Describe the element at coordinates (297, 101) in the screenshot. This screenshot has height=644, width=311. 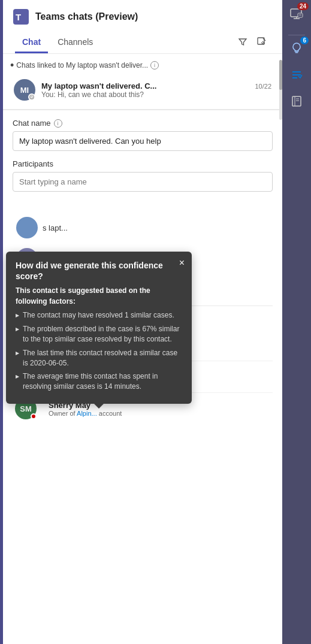
I see `sidebar-book-icon-wrap` at that location.